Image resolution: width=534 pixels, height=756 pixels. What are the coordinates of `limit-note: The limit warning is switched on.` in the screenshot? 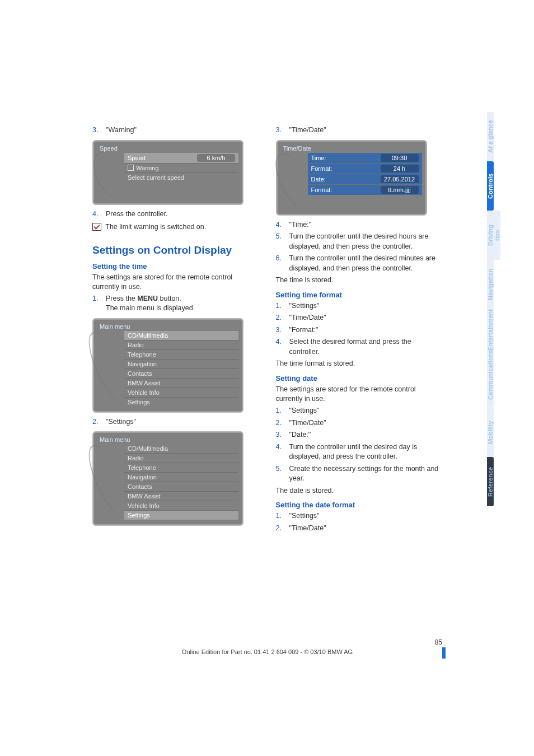 It's located at (176, 227).